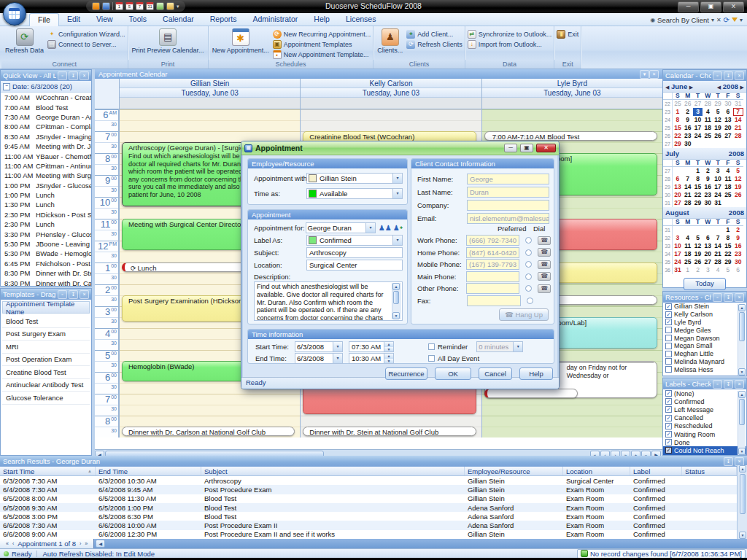 The width and height of the screenshot is (747, 560). Describe the element at coordinates (15, 14) in the screenshot. I see `application-orb-button` at that location.